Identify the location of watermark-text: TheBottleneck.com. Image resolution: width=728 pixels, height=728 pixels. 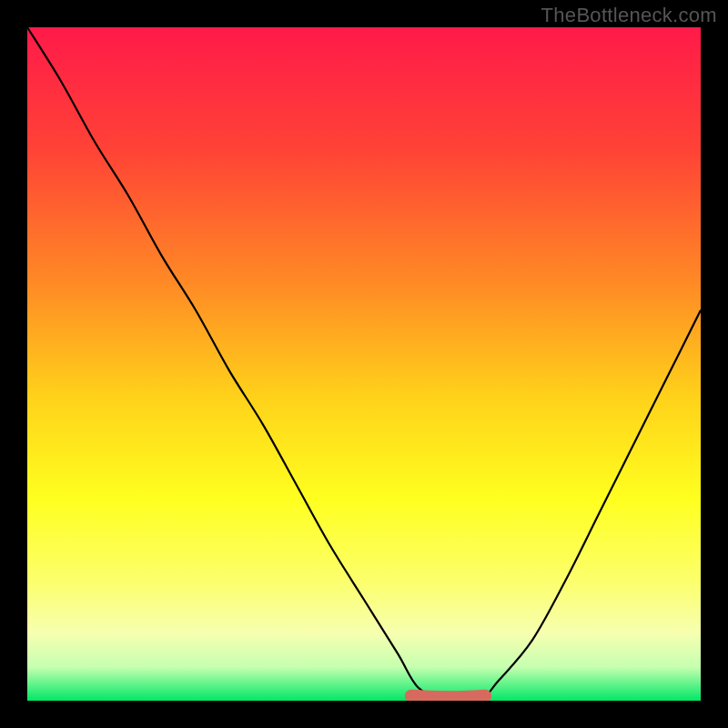
(630, 15).